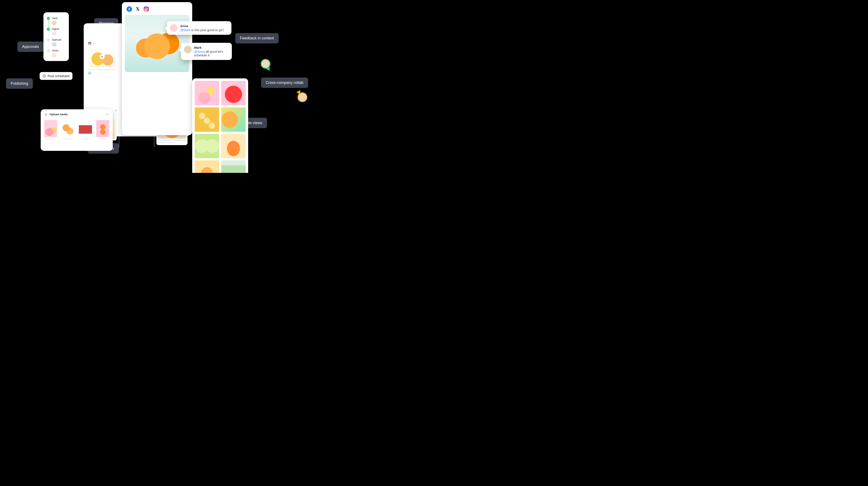 This screenshot has width=868, height=486. I want to click on approver-item: Ingrid, so click(56, 32).